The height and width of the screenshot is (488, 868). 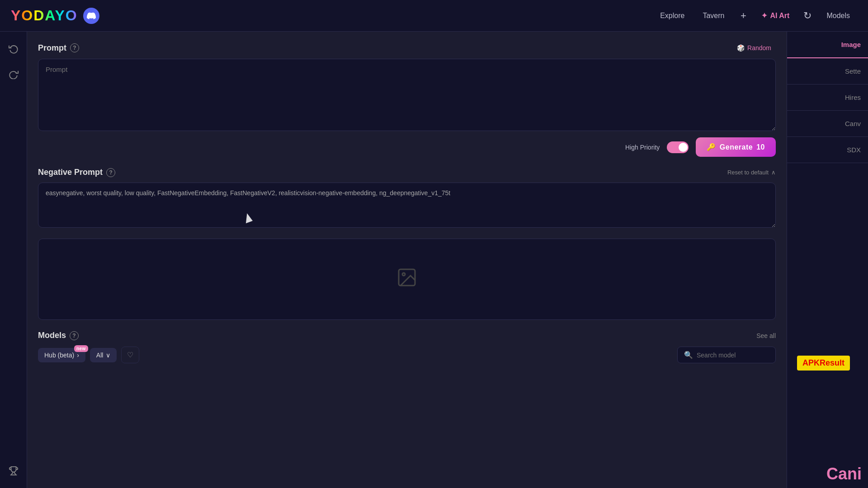 I want to click on sidebar-refresh-icon, so click(x=14, y=74).